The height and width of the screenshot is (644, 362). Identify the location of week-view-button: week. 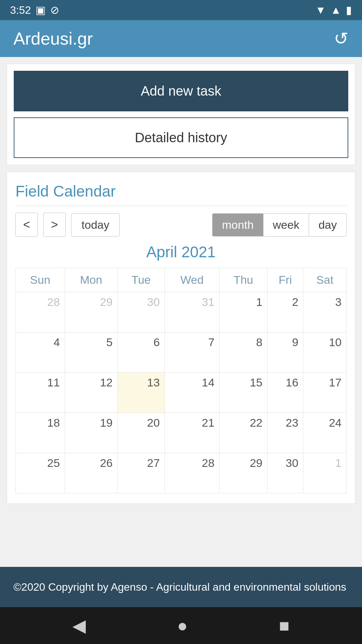
(286, 225).